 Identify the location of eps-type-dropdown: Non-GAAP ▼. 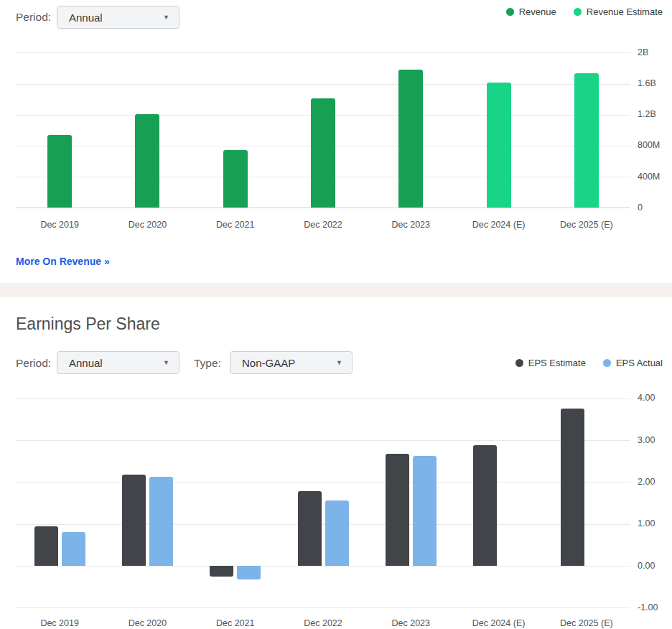
(291, 363).